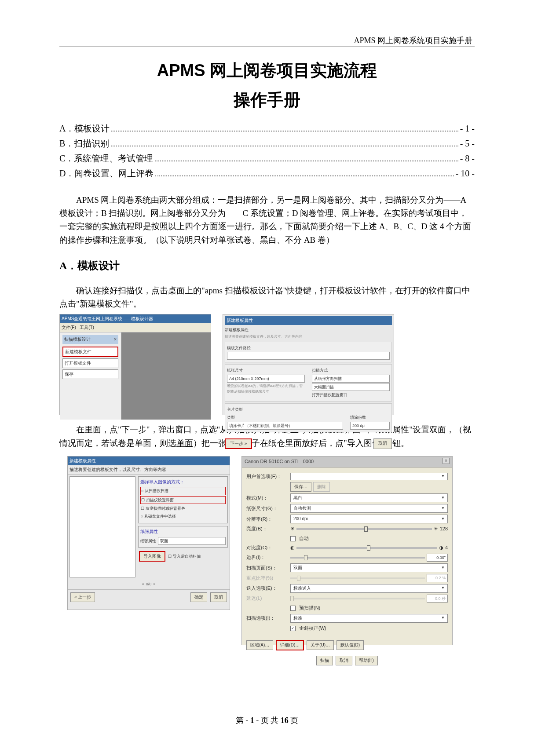  I want to click on contrast-value: 4, so click(446, 548).